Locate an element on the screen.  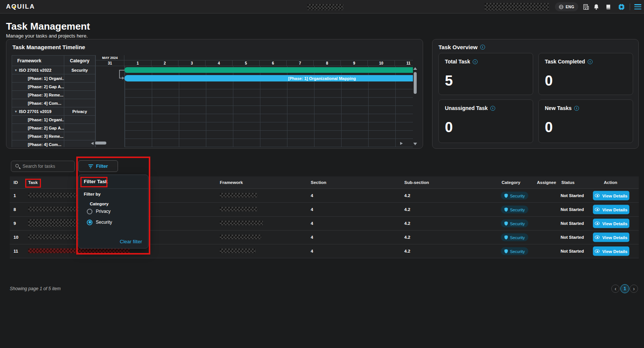
filter-popup-title: Filter Task is located at coordinates (96, 182).